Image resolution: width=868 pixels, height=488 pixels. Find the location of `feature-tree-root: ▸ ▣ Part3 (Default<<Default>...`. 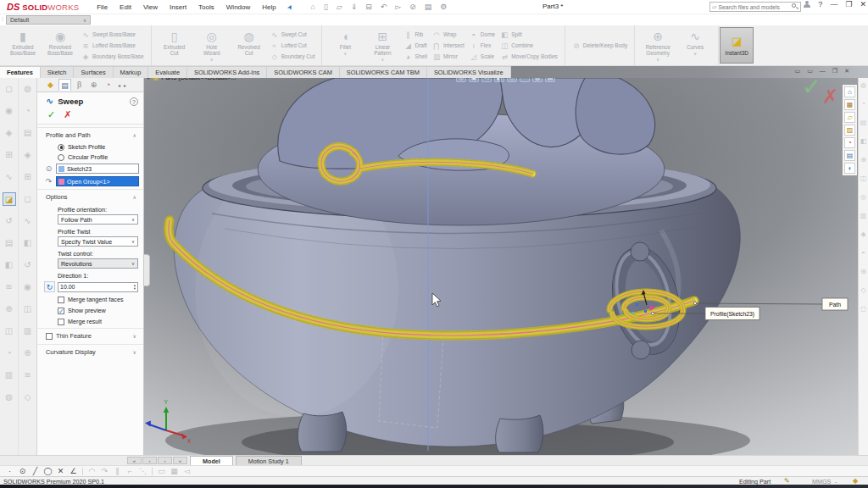

feature-tree-root: ▸ ▣ Part3 (Default<<Default>... is located at coordinates (192, 80).